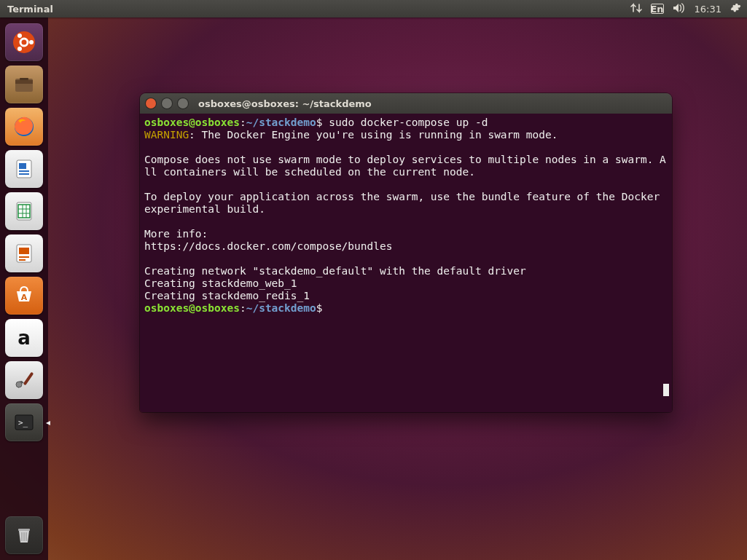 The image size is (747, 560). Describe the element at coordinates (183, 103) in the screenshot. I see `window-maximize-button` at that location.